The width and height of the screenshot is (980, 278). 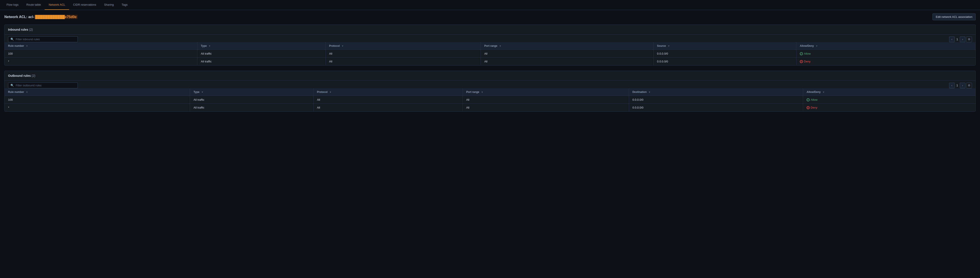 I want to click on inbound-page-number: 1, so click(x=957, y=39).